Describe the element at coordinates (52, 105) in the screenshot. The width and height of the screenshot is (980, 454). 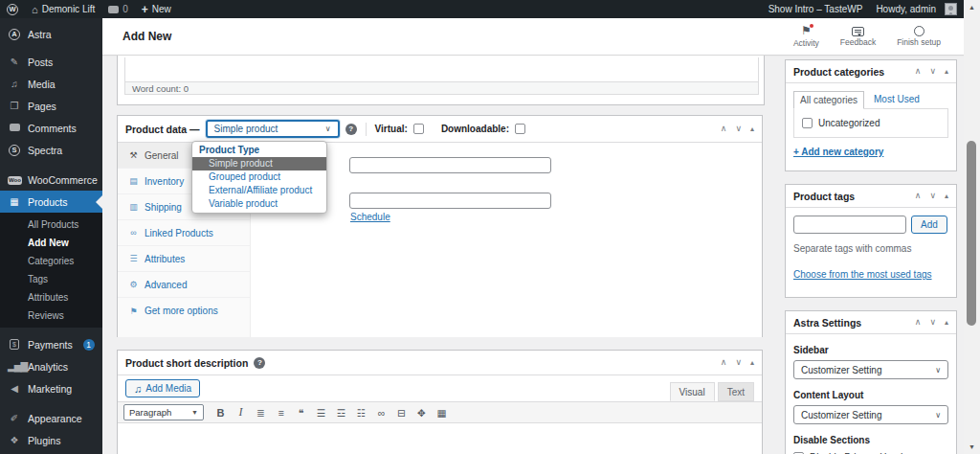
I see `sidebar-item-pages: ❐ Pages` at that location.